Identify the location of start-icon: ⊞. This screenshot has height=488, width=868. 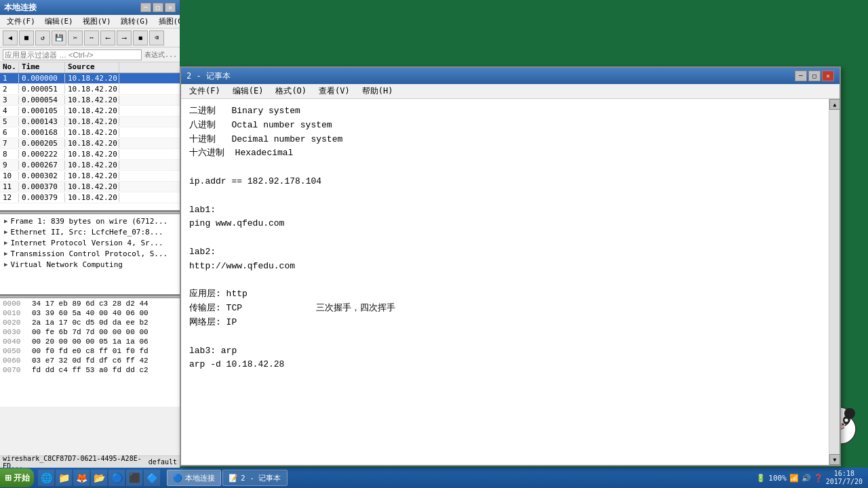
(8, 478).